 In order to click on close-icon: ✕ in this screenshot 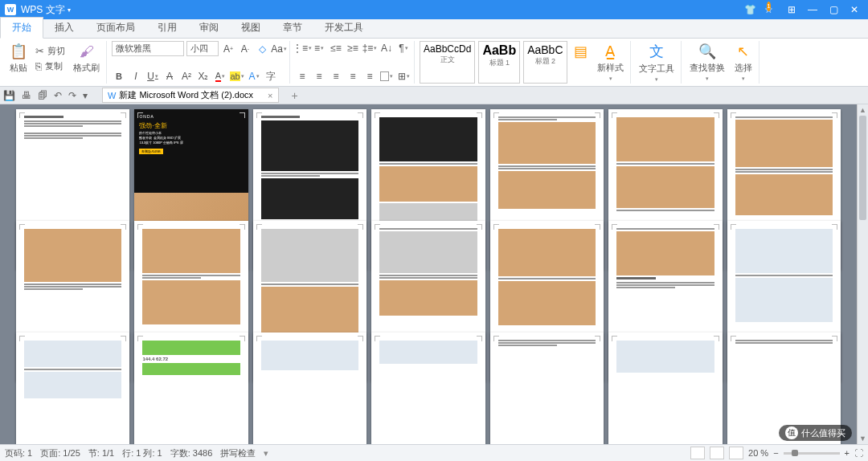, I will do `click(854, 10)`.